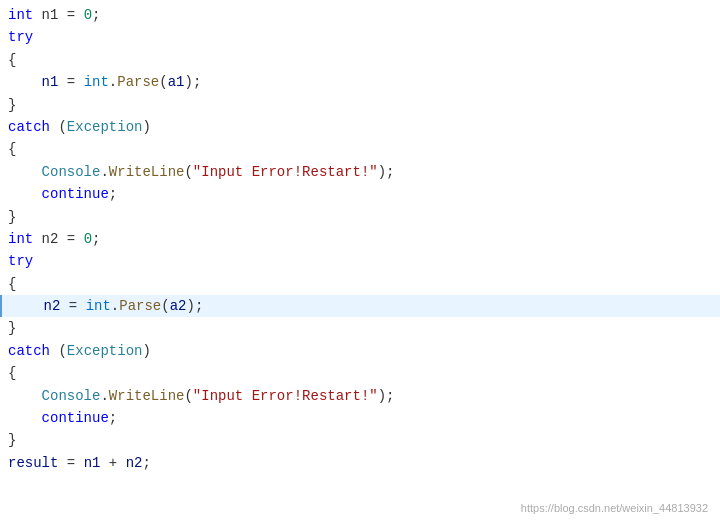 The width and height of the screenshot is (720, 526). I want to click on token-id: n1, so click(50, 15).